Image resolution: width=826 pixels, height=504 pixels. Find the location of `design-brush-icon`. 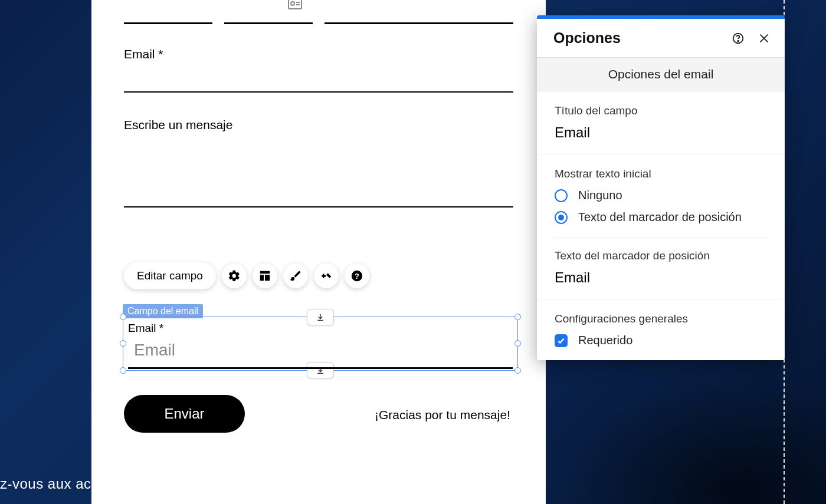

design-brush-icon is located at coordinates (296, 276).